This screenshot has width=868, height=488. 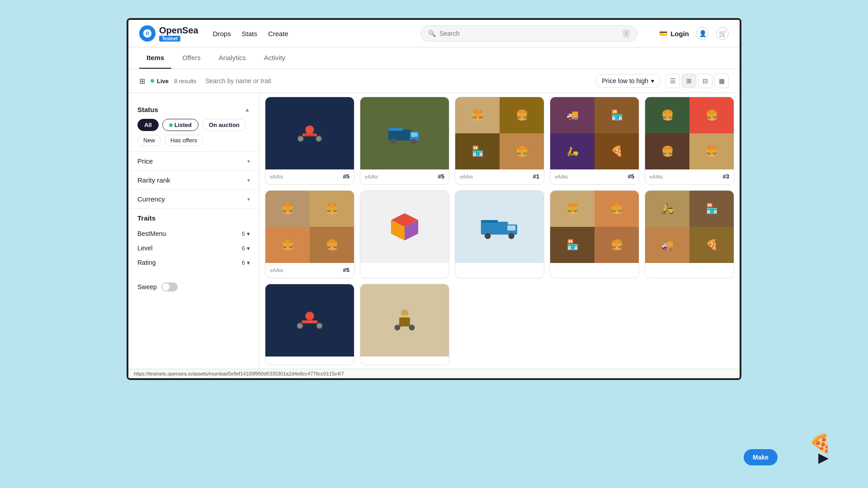 I want to click on view-icons: ☰ ⊞ ⊟ ▦, so click(x=697, y=81).